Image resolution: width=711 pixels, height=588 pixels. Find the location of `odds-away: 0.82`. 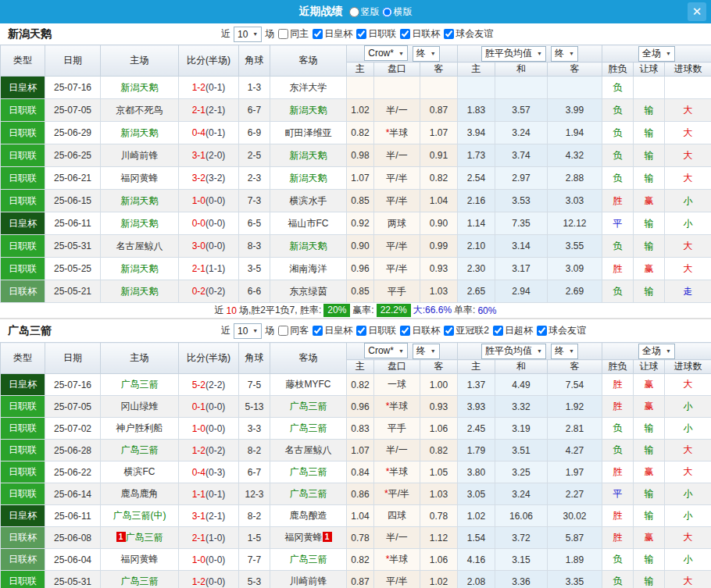

odds-away: 0.82 is located at coordinates (439, 178).